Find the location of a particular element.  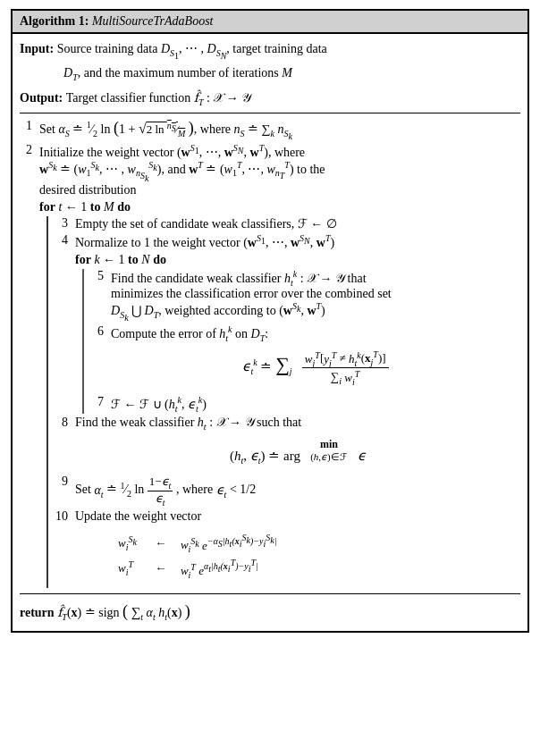

step-3-num: 3 is located at coordinates (65, 223).